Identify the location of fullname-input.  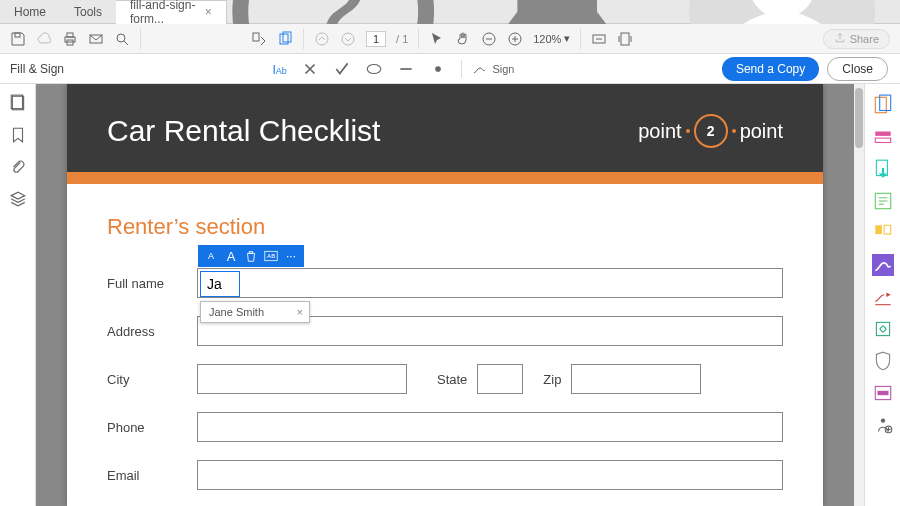
(220, 284).